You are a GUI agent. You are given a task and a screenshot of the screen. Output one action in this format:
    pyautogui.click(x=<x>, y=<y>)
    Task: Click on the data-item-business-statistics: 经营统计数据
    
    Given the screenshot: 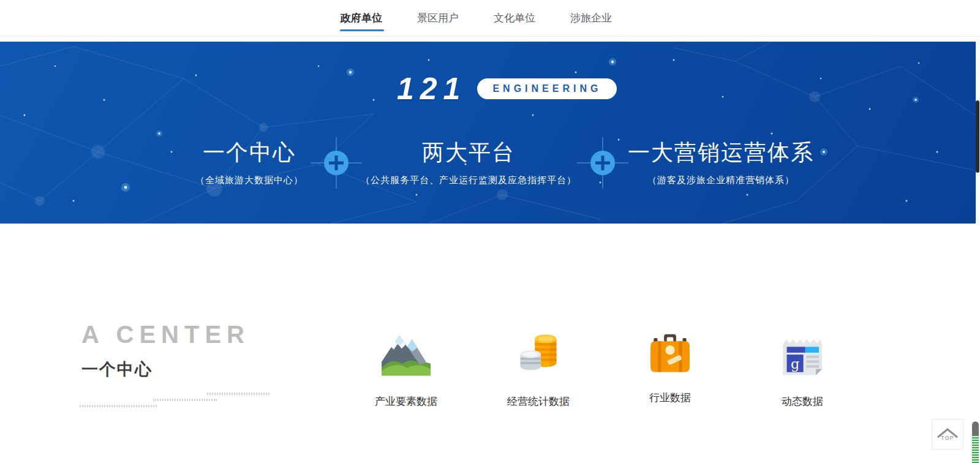 What is the action you would take?
    pyautogui.click(x=538, y=369)
    